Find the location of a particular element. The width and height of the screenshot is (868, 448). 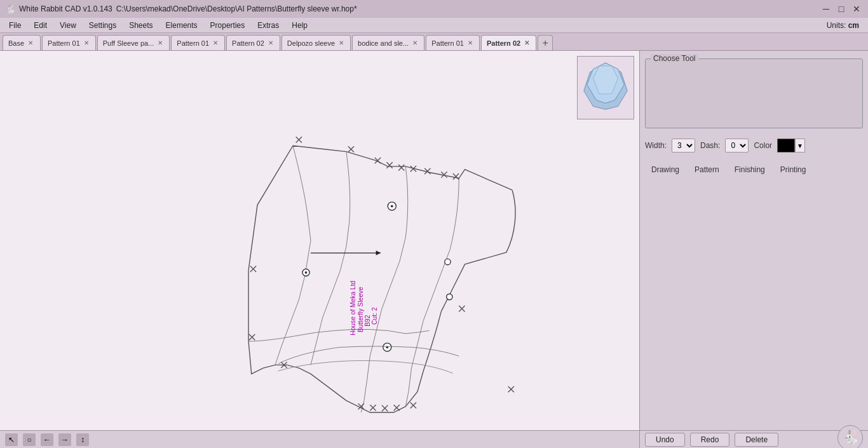

color-label: Color is located at coordinates (763, 146).